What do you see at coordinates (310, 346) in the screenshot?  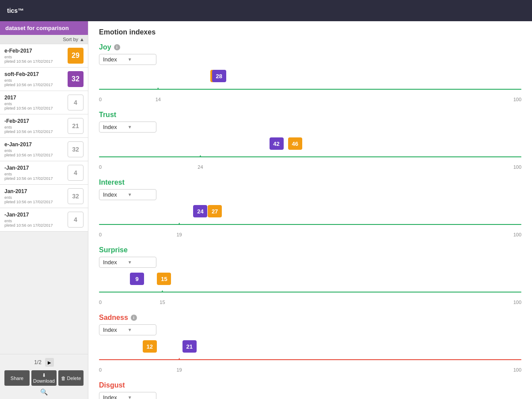 I see `badges-row: 12 21` at bounding box center [310, 346].